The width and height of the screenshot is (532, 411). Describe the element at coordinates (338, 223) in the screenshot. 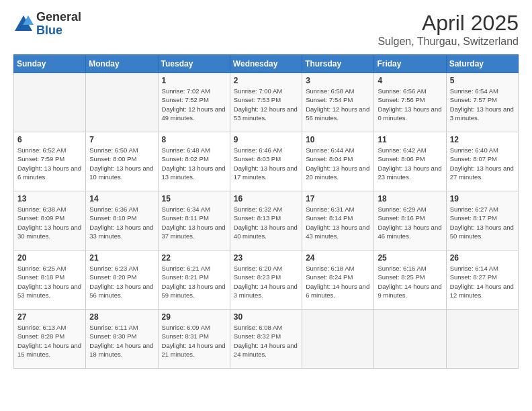

I see `day-content: Sunrise: 6:31 AM Sunset: 8:14 PM Dayligh…` at that location.